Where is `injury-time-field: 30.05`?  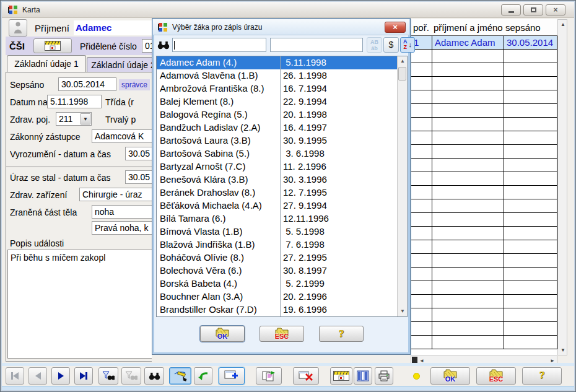
injury-time-field: 30.05 is located at coordinates (139, 177).